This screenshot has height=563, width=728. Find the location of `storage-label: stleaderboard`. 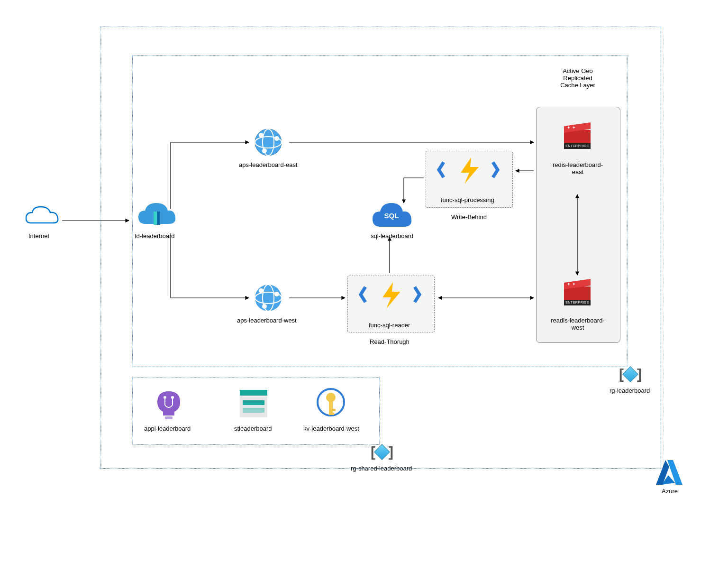

storage-label: stleaderboard is located at coordinates (253, 429).